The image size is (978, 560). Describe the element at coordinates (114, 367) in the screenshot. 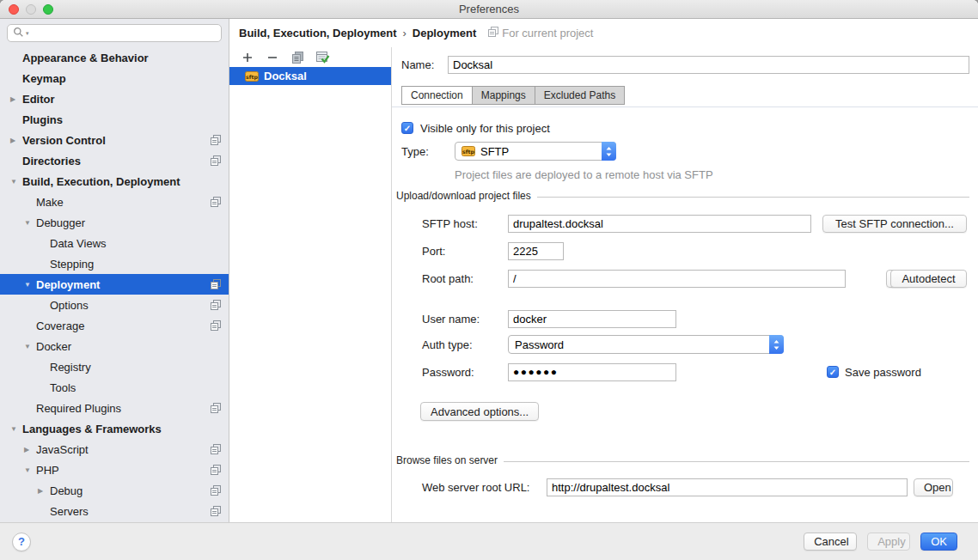

I see `sidebar-item-registry: Registry` at that location.